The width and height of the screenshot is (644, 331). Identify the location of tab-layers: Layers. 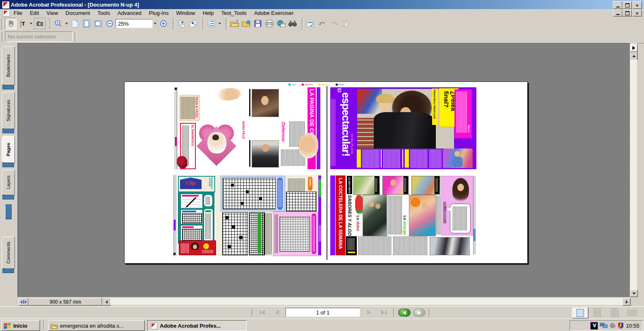
(8, 182).